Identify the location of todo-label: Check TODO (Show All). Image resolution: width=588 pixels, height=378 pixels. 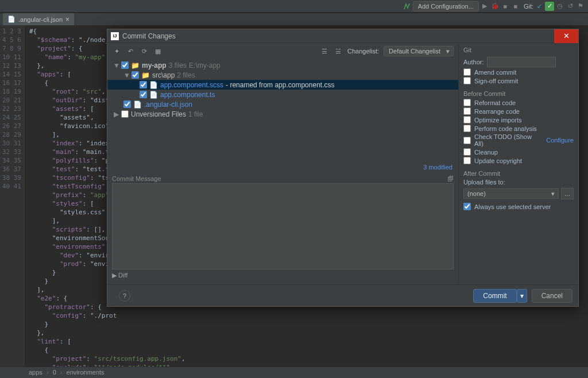
(506, 140).